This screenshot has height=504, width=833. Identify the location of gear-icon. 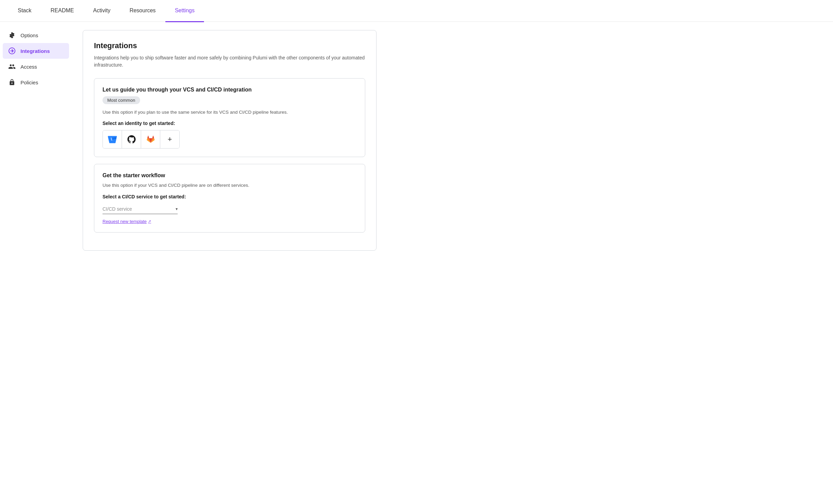
(12, 35).